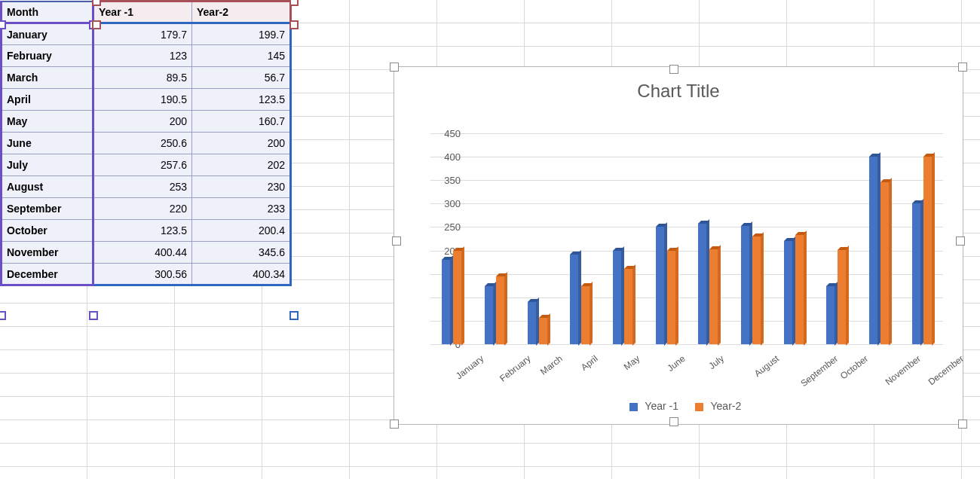  I want to click on chart-y-tick: 450, so click(446, 134).